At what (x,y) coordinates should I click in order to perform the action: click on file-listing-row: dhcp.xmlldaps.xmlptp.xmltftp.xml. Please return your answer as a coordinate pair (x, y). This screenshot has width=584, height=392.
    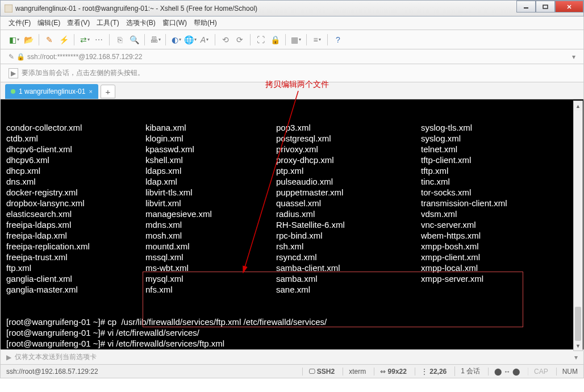
    Looking at the image, I should click on (292, 170).